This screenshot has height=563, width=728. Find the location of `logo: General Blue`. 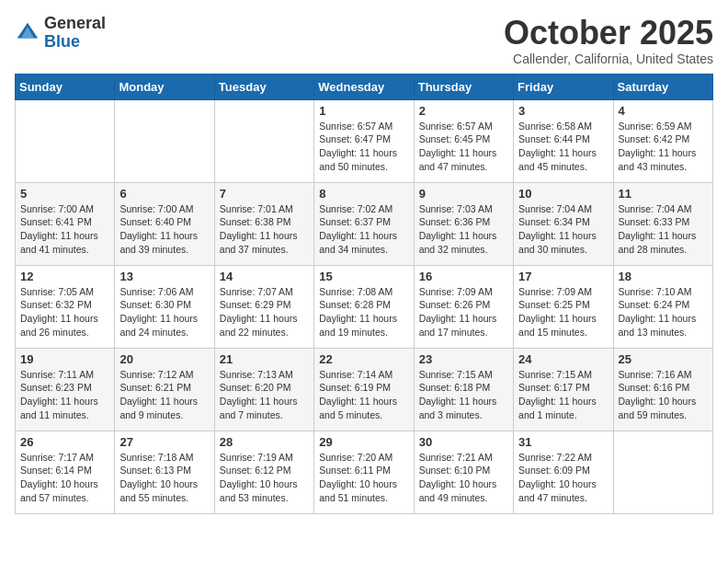

logo: General Blue is located at coordinates (61, 33).